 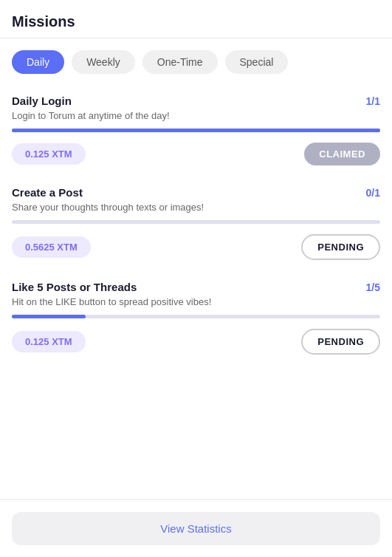 What do you see at coordinates (196, 529) in the screenshot?
I see `view-statistics-button: View Statistics` at bounding box center [196, 529].